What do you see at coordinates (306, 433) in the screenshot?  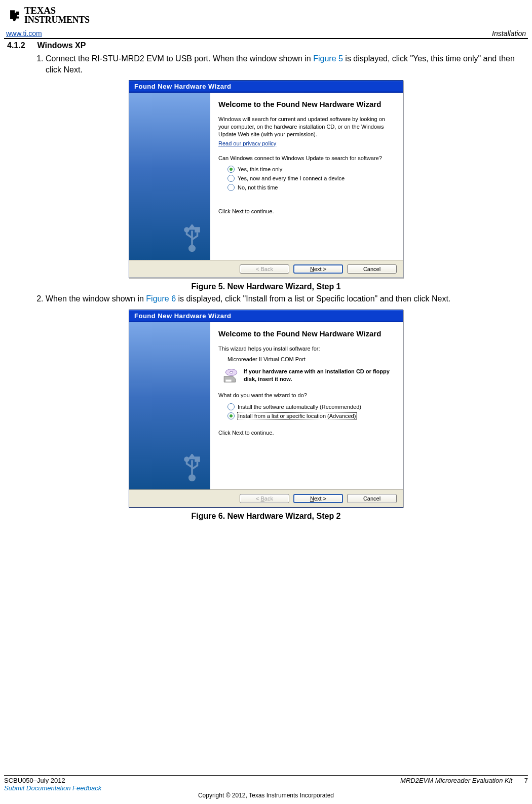 I see `wizard2-continue: Click Next to continue.` at bounding box center [306, 433].